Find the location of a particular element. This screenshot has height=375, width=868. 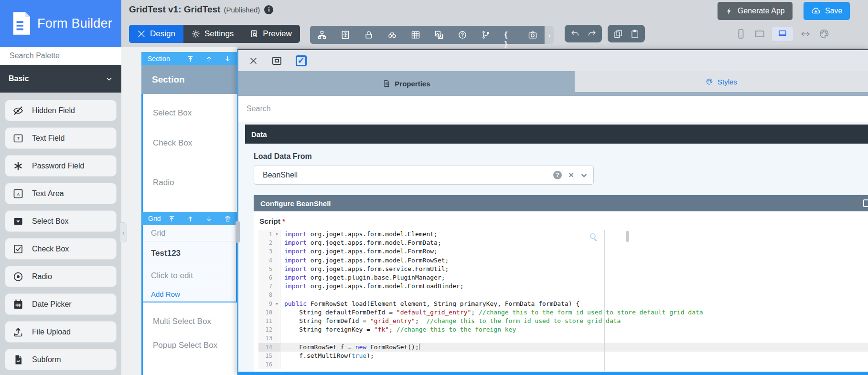

copy-icon is located at coordinates (618, 33).